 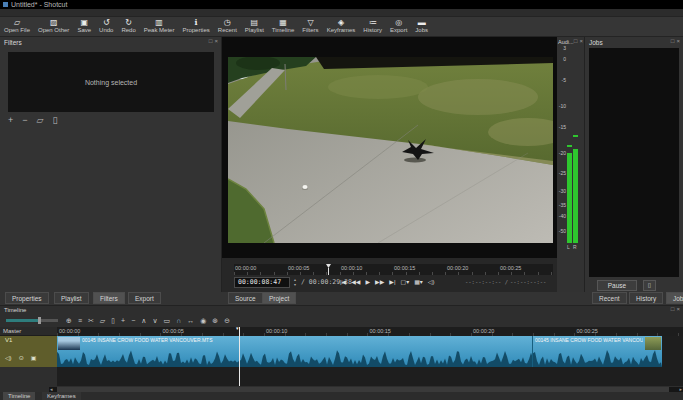 What do you see at coordinates (80, 320) in the screenshot?
I see `timeline-menu-button: ≡` at bounding box center [80, 320].